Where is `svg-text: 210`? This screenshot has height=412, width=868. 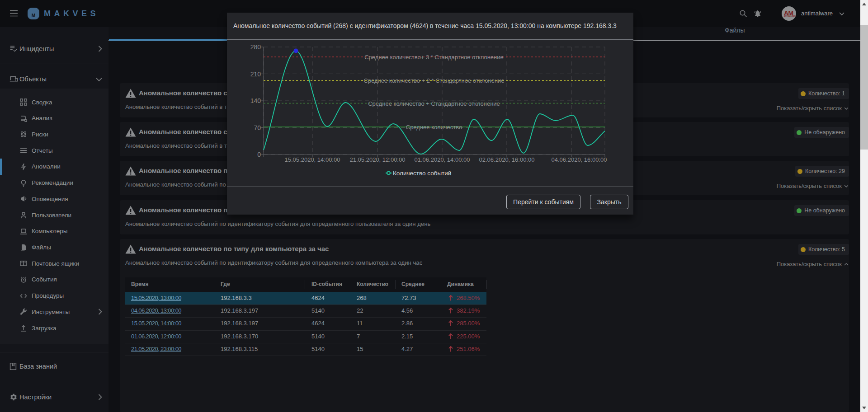 svg-text: 210 is located at coordinates (256, 74).